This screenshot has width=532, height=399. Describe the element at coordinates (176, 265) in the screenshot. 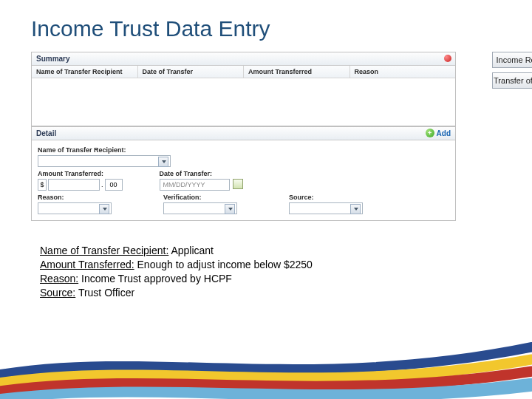

I see `instruction-line-2: Amount Transferred: Enough to adjust inc…` at that location.